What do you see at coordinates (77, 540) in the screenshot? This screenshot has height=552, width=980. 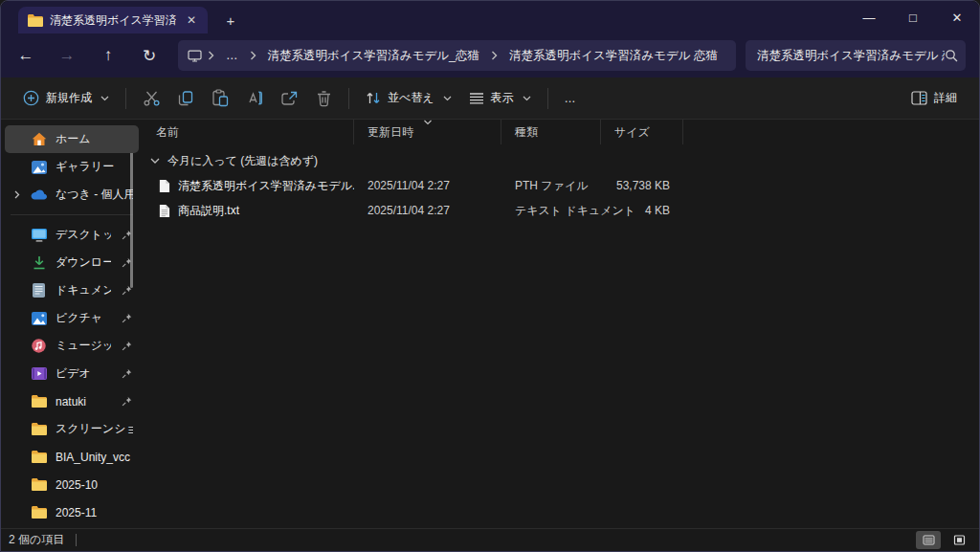 I see `status-divider` at bounding box center [77, 540].